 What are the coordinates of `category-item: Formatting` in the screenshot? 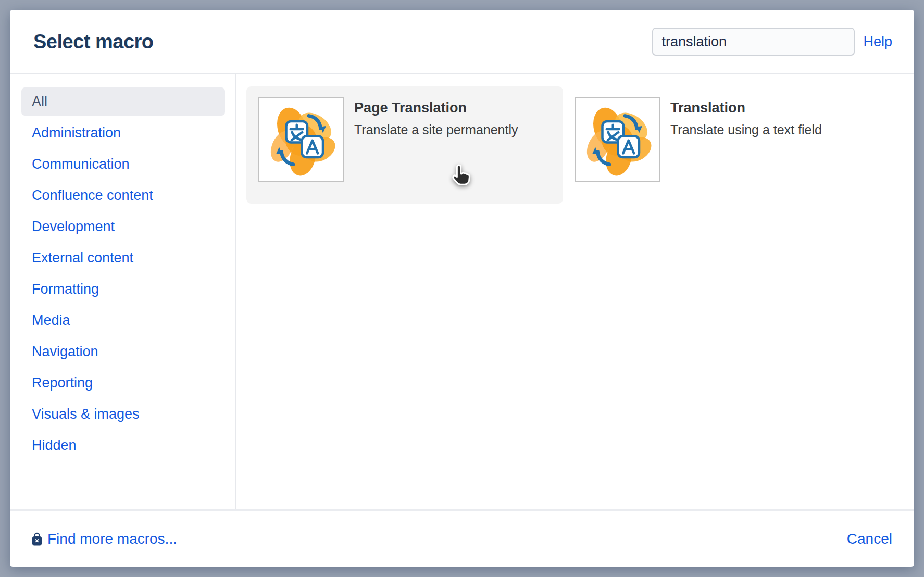 It's located at (123, 289).